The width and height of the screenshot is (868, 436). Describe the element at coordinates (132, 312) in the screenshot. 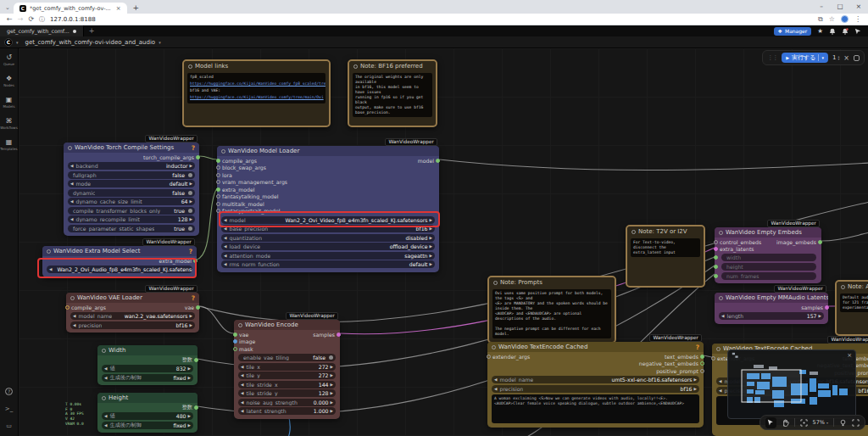

I see `node-vae: WanVideoWrapperWanVideo VAE Loader?compi…` at that location.